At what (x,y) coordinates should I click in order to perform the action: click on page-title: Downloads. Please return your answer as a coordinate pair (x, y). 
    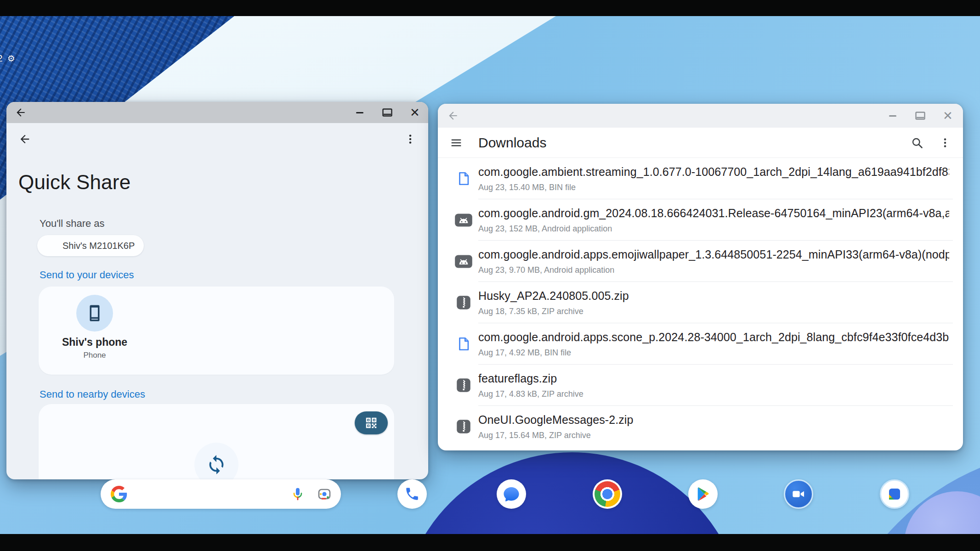
    Looking at the image, I should click on (512, 143).